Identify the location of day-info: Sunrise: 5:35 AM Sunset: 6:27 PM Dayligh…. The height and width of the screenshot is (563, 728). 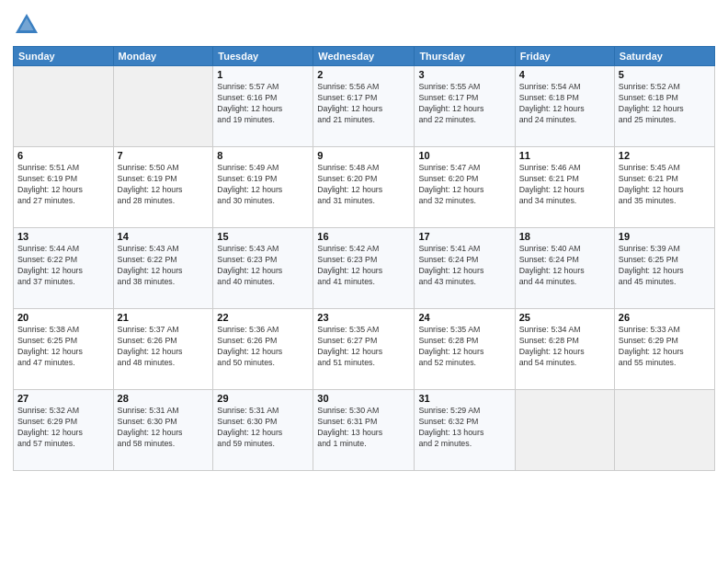
(364, 347).